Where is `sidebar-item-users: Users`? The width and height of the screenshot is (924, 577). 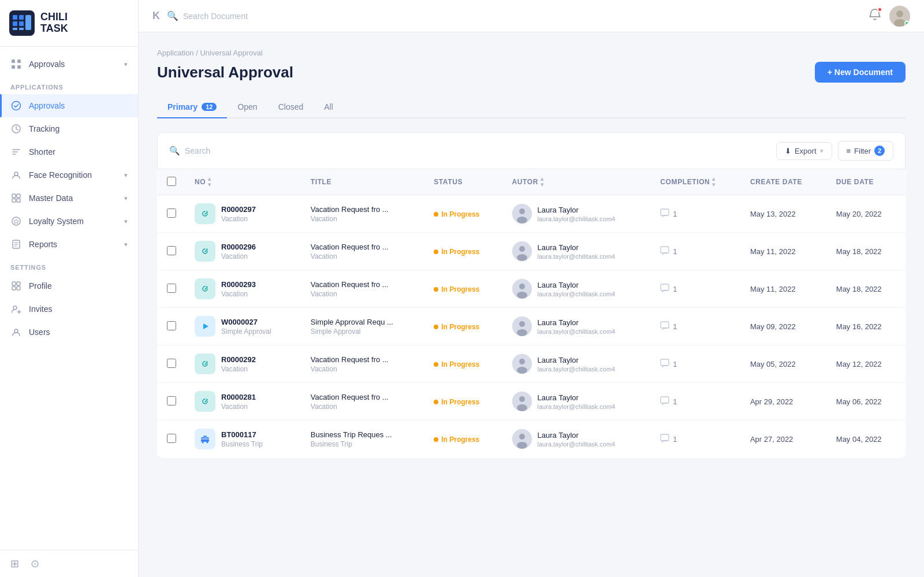
sidebar-item-users: Users is located at coordinates (69, 332).